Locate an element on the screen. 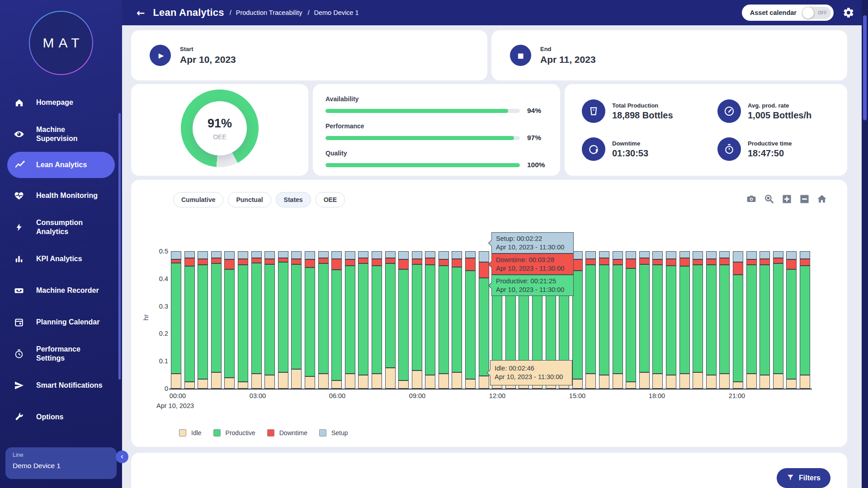 The width and height of the screenshot is (868, 488). page-scrollbar is located at coordinates (865, 244).